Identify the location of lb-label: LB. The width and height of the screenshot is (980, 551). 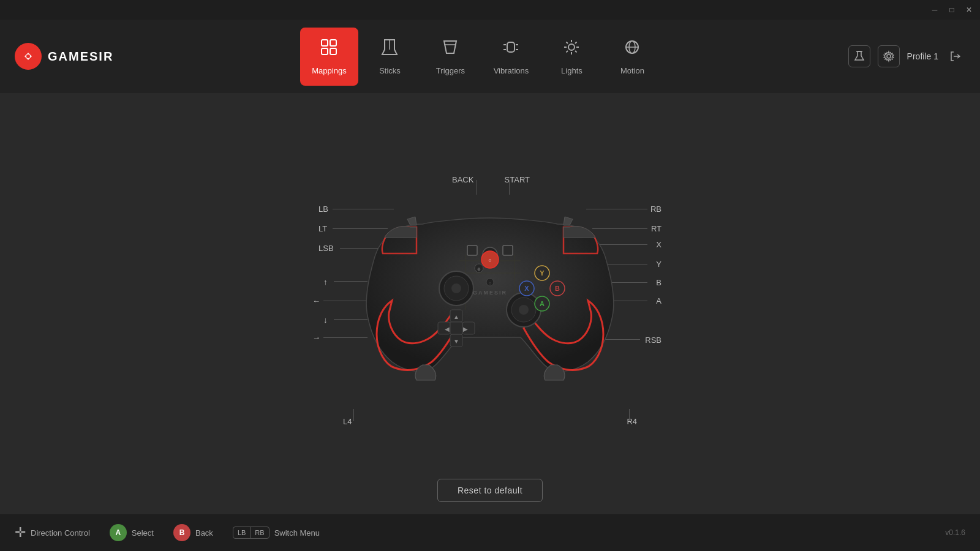
(323, 209).